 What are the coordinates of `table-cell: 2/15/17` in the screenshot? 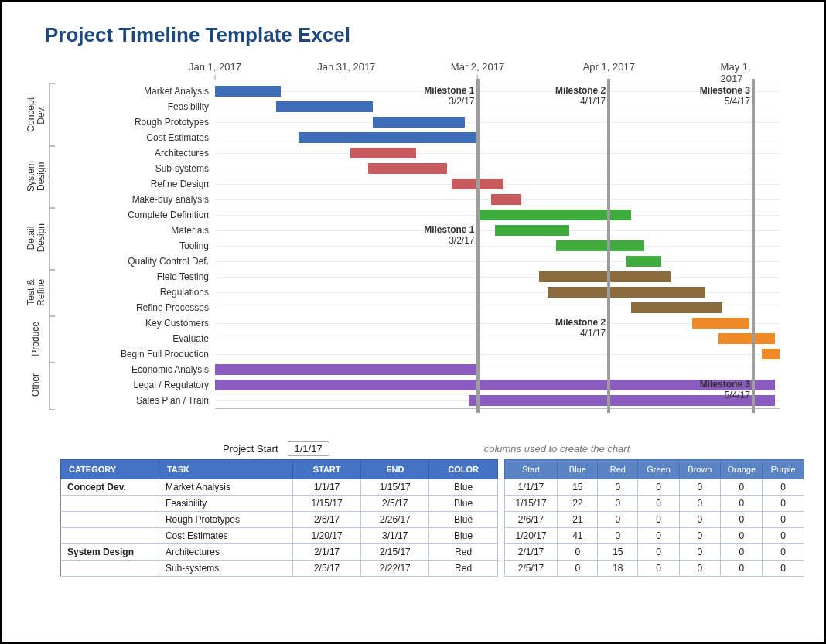 It's located at (395, 552).